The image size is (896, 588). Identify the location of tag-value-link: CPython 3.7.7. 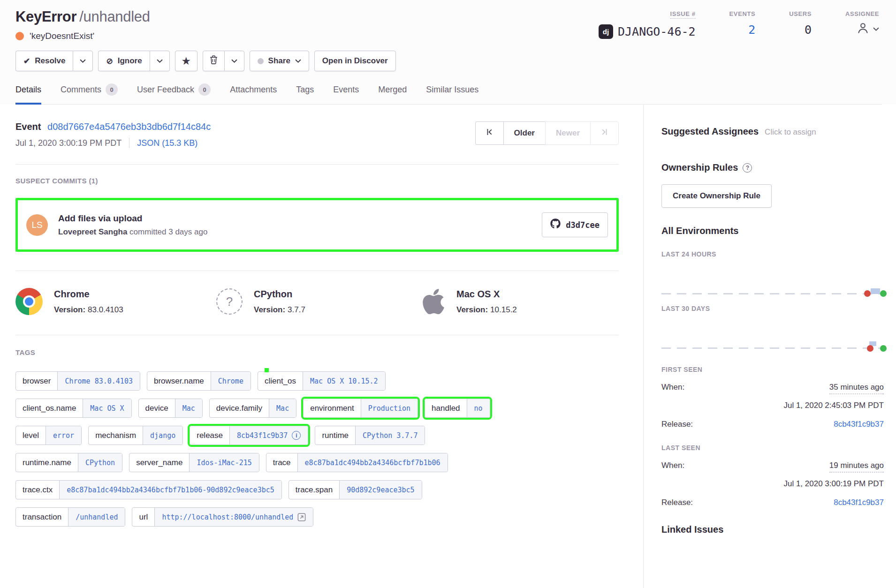
(390, 435).